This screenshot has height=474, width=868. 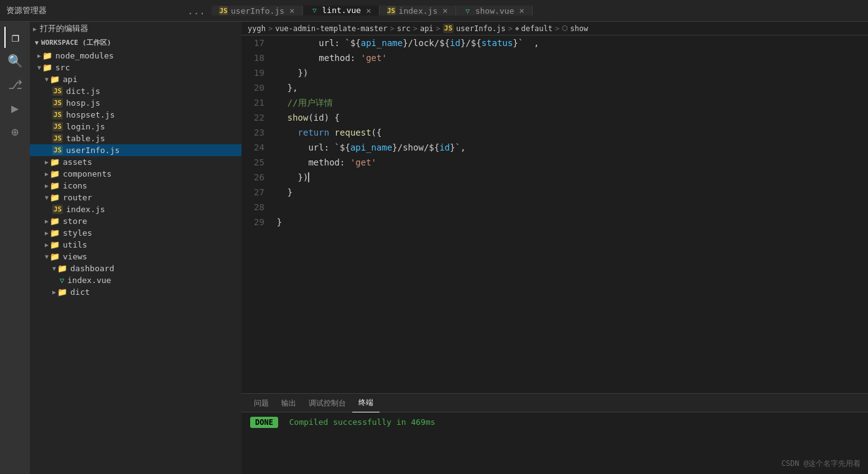 I want to click on tree-item-userInfo-js: JSuserInfo.js, so click(x=136, y=151).